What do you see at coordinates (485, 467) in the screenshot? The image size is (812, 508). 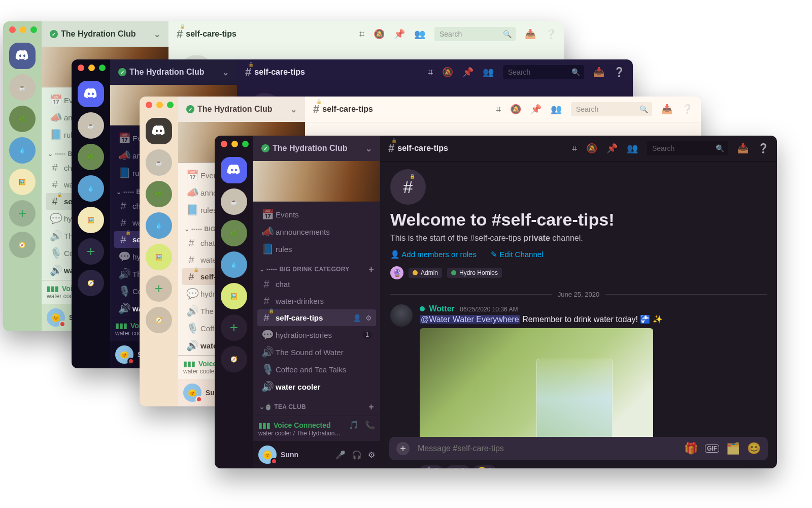 I see `reaction: 🤔1` at bounding box center [485, 467].